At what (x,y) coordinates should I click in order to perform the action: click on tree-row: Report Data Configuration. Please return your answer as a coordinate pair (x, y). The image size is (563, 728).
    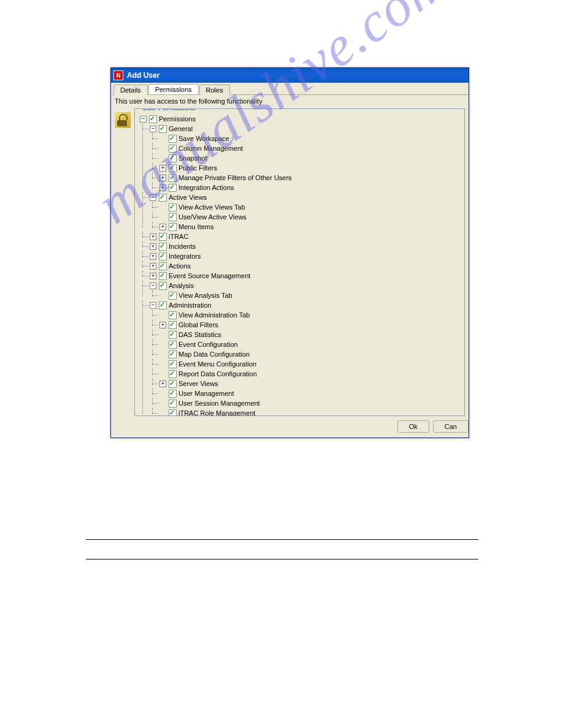
    Looking at the image, I should click on (310, 374).